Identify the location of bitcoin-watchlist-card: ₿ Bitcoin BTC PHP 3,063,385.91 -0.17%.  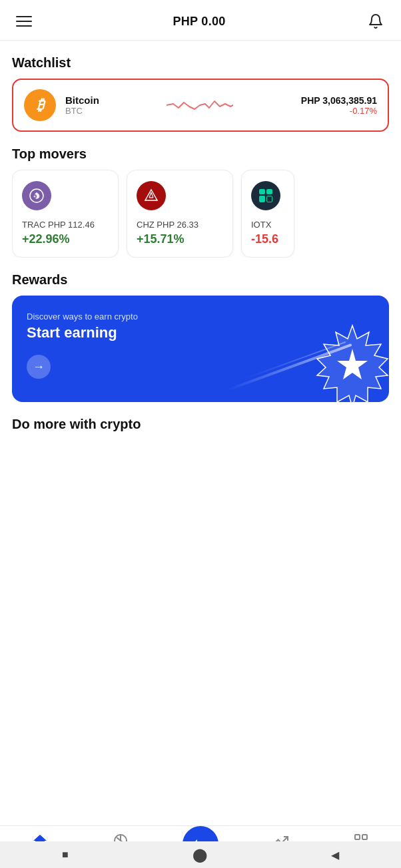
(200, 105).